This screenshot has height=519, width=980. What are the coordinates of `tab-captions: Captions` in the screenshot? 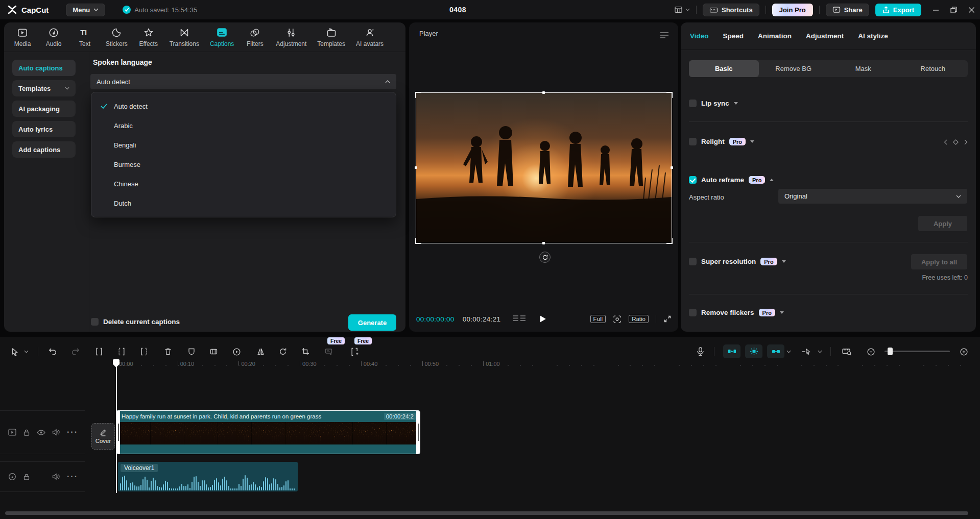 It's located at (222, 37).